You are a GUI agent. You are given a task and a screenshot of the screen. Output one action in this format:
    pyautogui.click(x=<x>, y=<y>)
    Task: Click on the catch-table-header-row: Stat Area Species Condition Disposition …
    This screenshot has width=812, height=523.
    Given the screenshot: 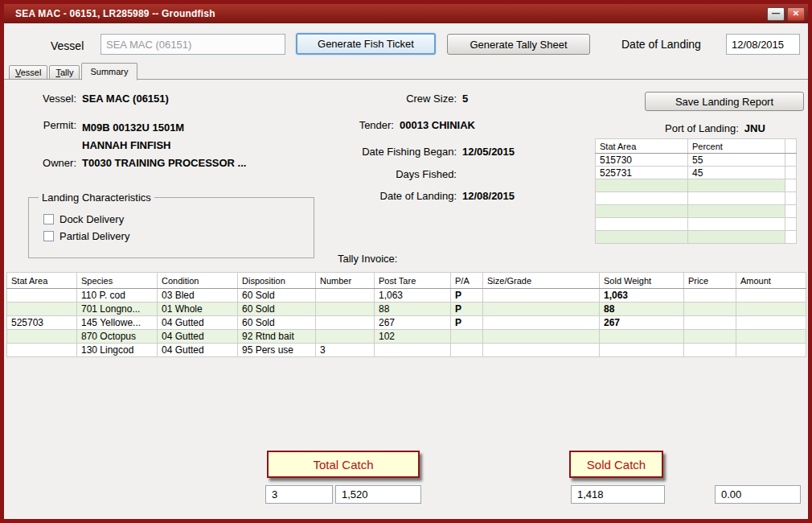 What is the action you would take?
    pyautogui.click(x=407, y=281)
    